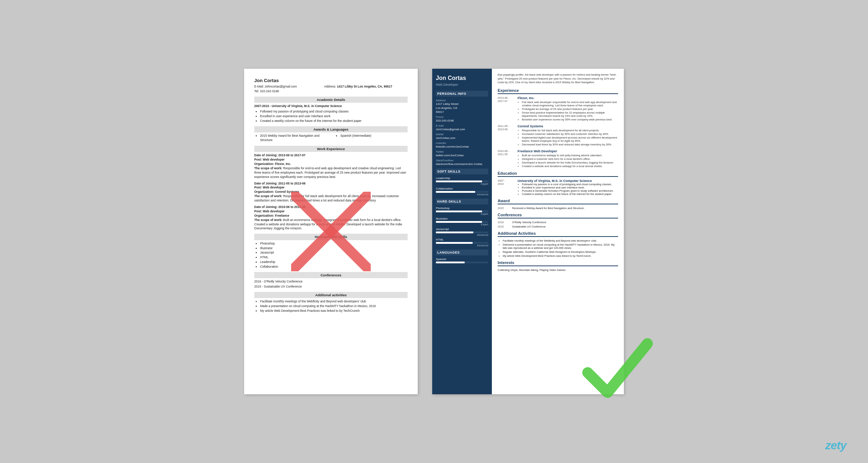 The width and height of the screenshot is (868, 463). I want to click on exp1-b4: Boosted user experience scores by 55% ov…, so click(570, 119).